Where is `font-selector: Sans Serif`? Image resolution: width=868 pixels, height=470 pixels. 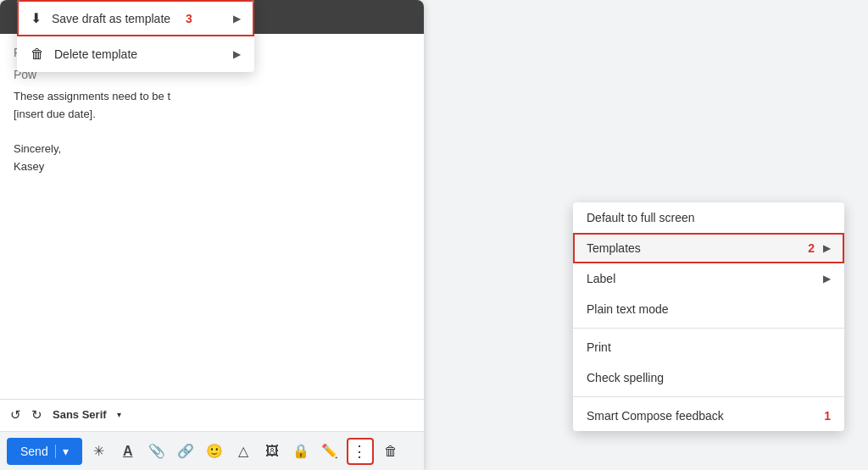 font-selector: Sans Serif is located at coordinates (80, 415).